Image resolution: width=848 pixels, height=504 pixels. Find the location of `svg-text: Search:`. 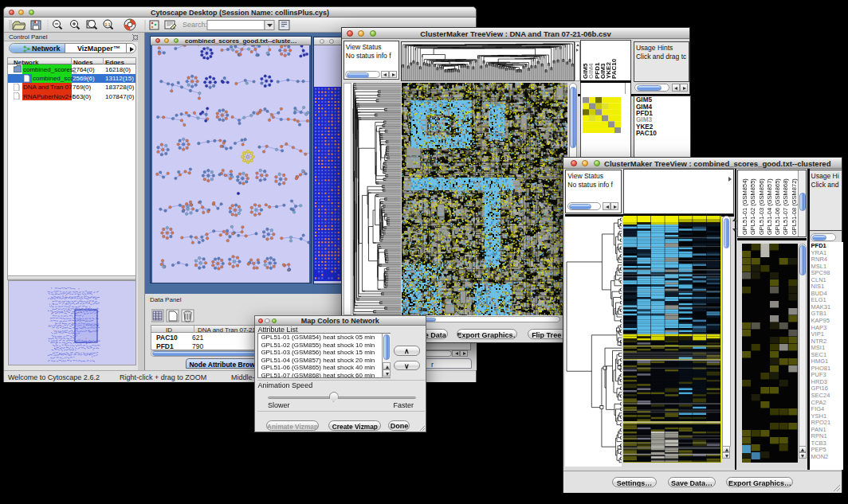

svg-text: Search: is located at coordinates (194, 25).